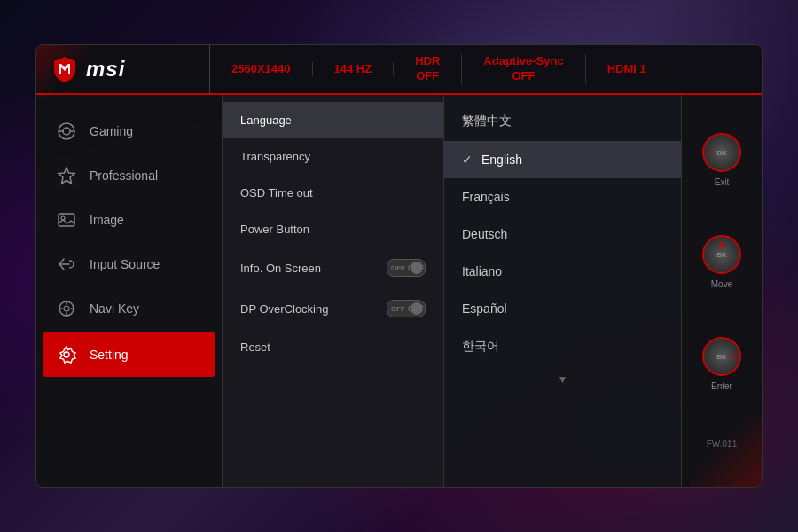  What do you see at coordinates (333, 268) in the screenshot?
I see `menu-item-info-on-screen: Info. On Screen OFF` at bounding box center [333, 268].